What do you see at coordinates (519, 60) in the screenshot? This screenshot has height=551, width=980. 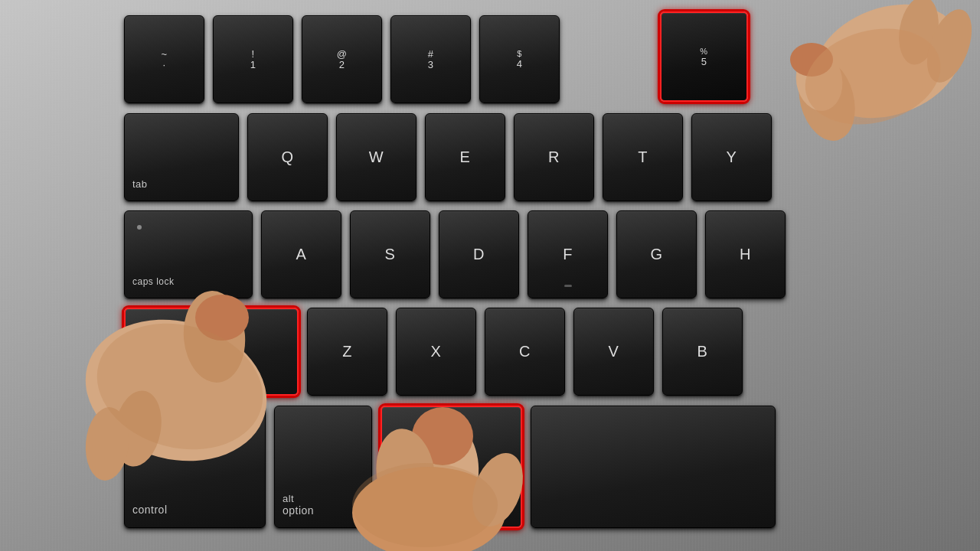 I see `key-4: $ 4` at bounding box center [519, 60].